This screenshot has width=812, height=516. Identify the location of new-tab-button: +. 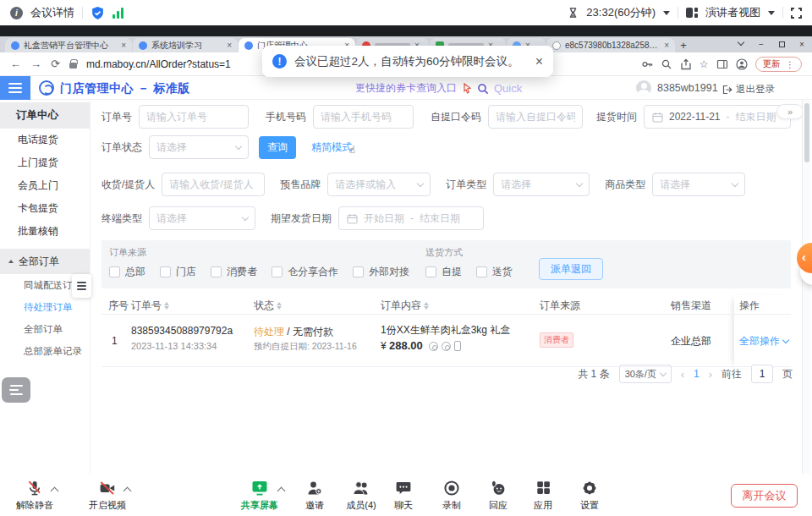
(683, 46).